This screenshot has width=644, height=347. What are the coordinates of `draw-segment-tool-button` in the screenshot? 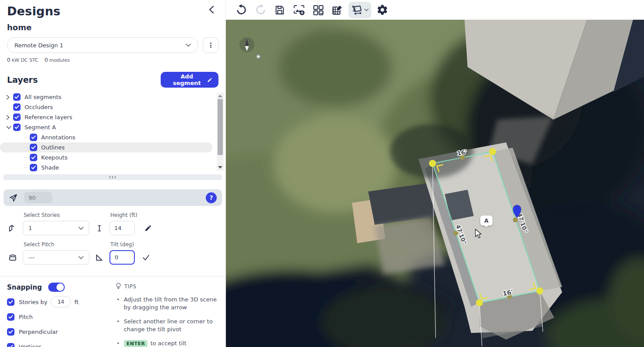 It's located at (360, 10).